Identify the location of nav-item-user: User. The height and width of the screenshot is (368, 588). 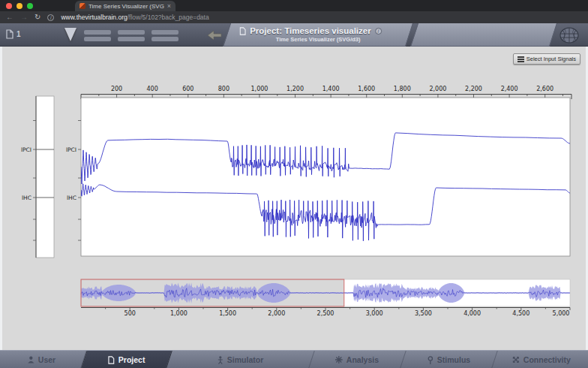
(44, 359).